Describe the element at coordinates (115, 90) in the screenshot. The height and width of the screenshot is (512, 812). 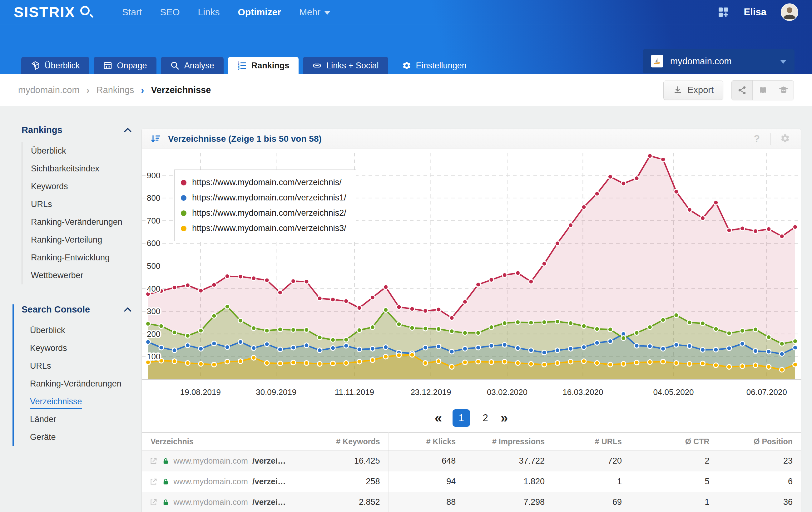
I see `breadcrumb-rankings: Rankings` at that location.